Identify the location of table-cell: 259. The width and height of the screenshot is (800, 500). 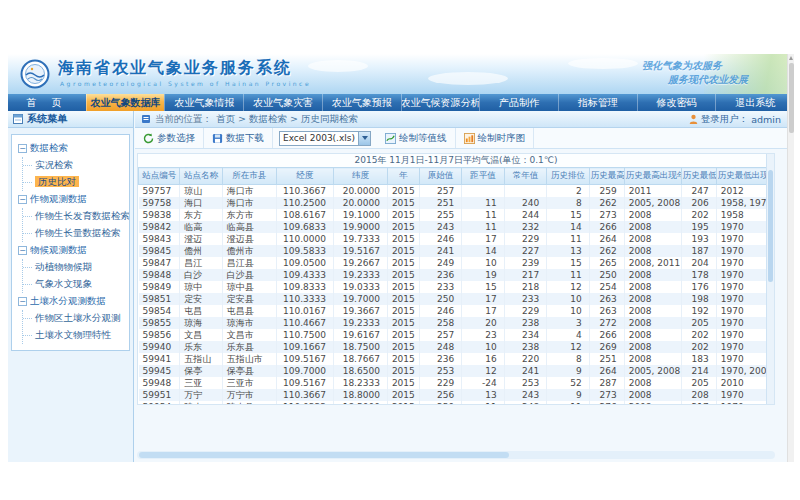
(606, 192).